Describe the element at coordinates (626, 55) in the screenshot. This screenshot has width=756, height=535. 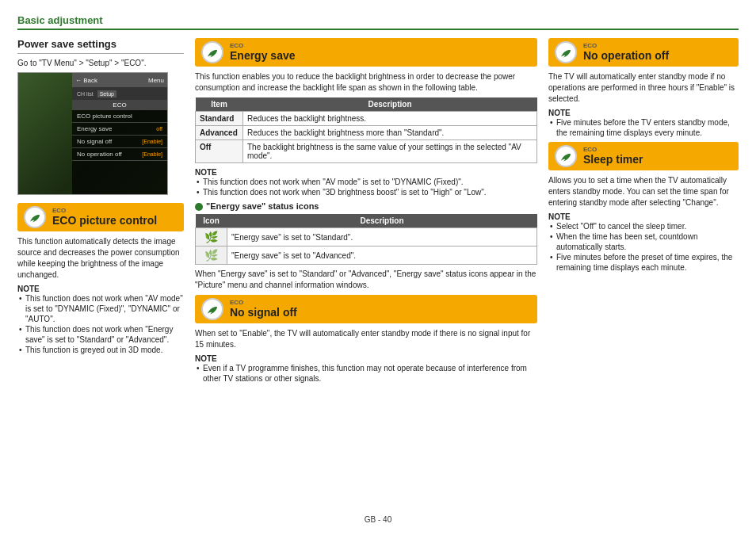
I see `no-operation-title: No operation off` at that location.